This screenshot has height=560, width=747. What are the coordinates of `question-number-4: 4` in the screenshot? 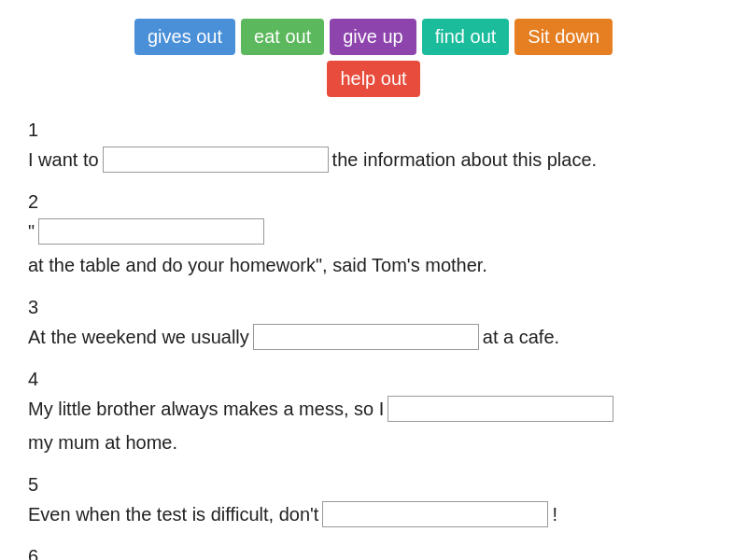 It's located at (374, 379).